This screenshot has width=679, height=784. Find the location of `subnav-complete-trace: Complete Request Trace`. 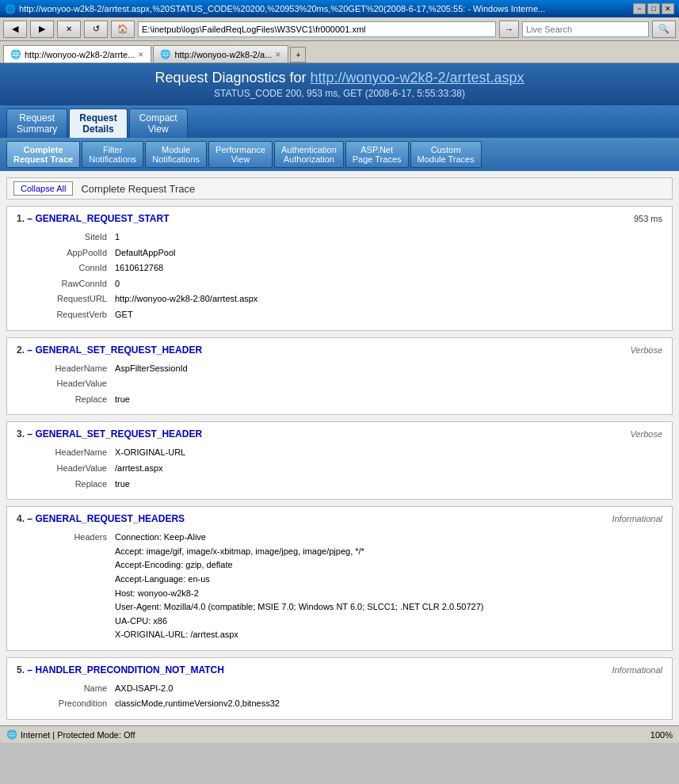

subnav-complete-trace: Complete Request Trace is located at coordinates (43, 154).